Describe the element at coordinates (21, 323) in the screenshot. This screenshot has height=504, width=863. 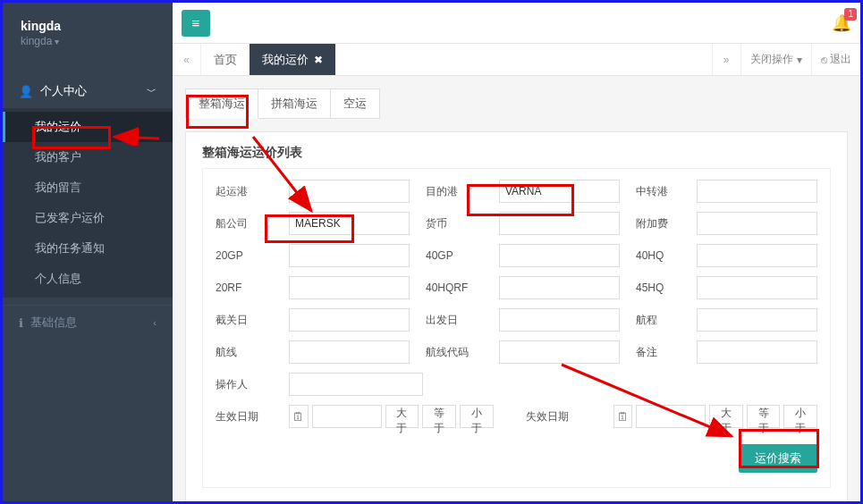
I see `info-icon: ℹ` at that location.